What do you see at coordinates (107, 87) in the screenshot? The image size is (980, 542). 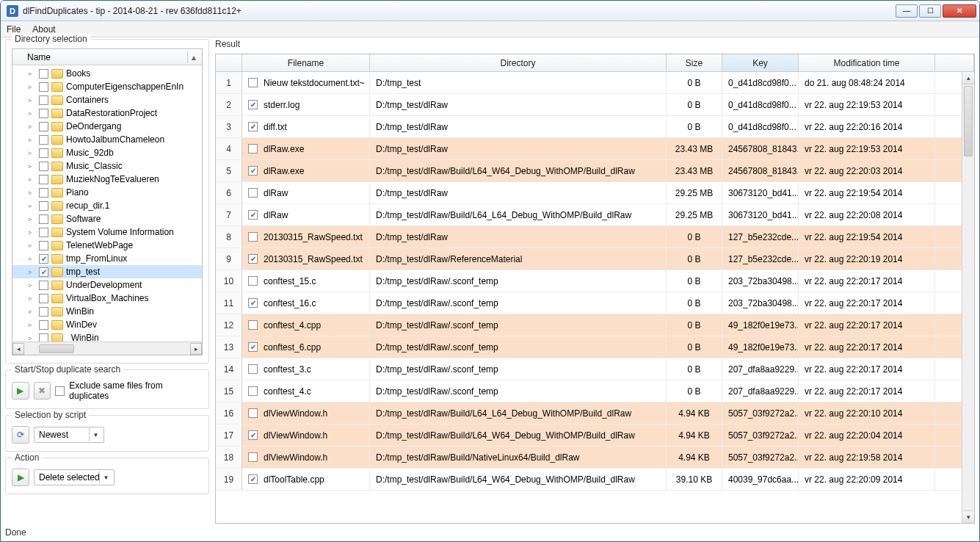 I see `tree-item: ▹ComputerEigenschappenEnIn` at bounding box center [107, 87].